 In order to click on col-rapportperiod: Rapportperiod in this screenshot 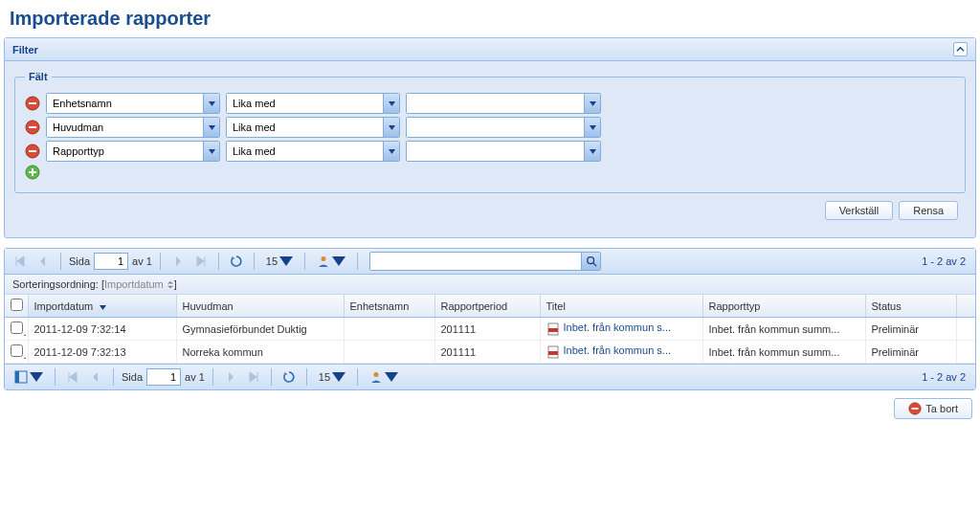, I will do `click(487, 306)`.